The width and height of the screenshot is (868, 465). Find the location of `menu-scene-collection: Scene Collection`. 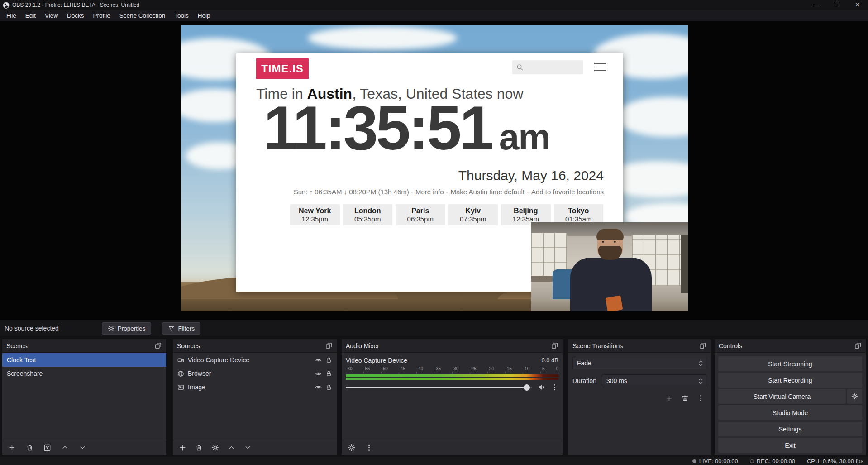

menu-scene-collection: Scene Collection is located at coordinates (142, 15).